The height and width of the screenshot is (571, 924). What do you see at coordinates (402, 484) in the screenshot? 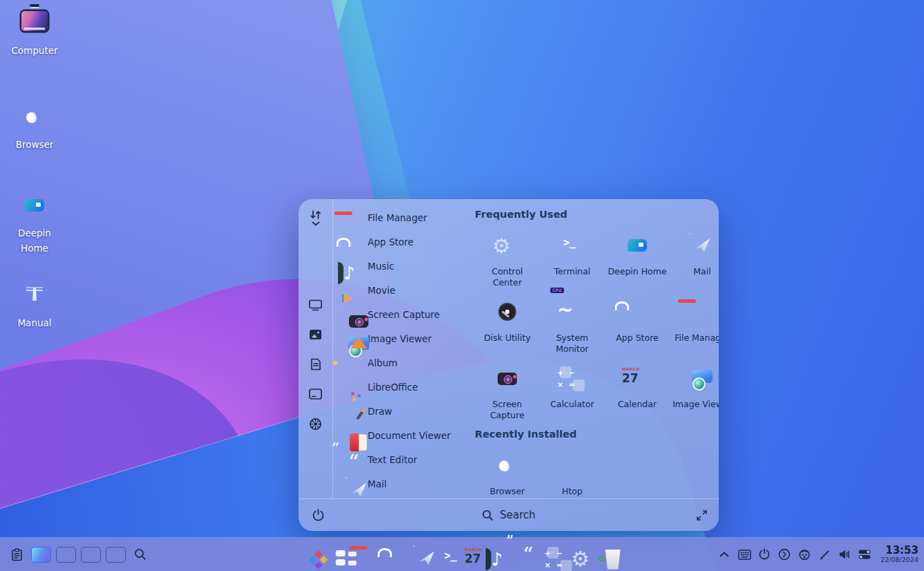
I see `list-item-mail: Mail` at bounding box center [402, 484].